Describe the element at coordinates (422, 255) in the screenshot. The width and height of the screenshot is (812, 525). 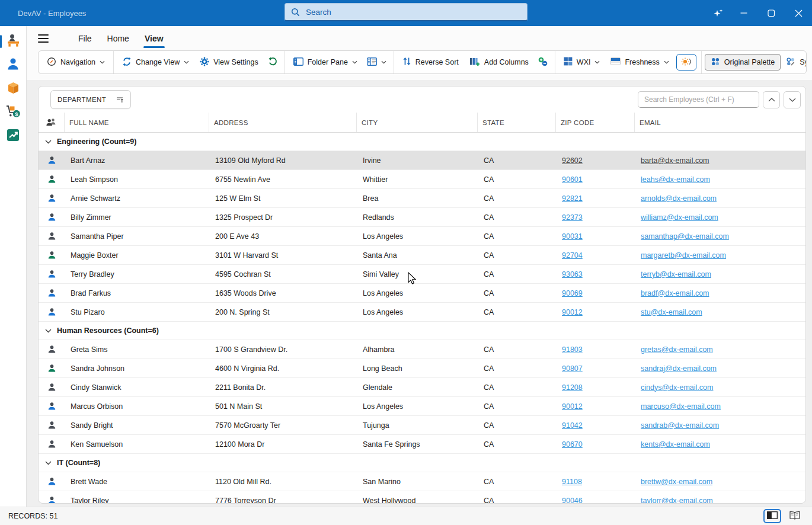
I see `table-row: Maggie Boxter3101 W Harvard StSanta AnaC…` at that location.